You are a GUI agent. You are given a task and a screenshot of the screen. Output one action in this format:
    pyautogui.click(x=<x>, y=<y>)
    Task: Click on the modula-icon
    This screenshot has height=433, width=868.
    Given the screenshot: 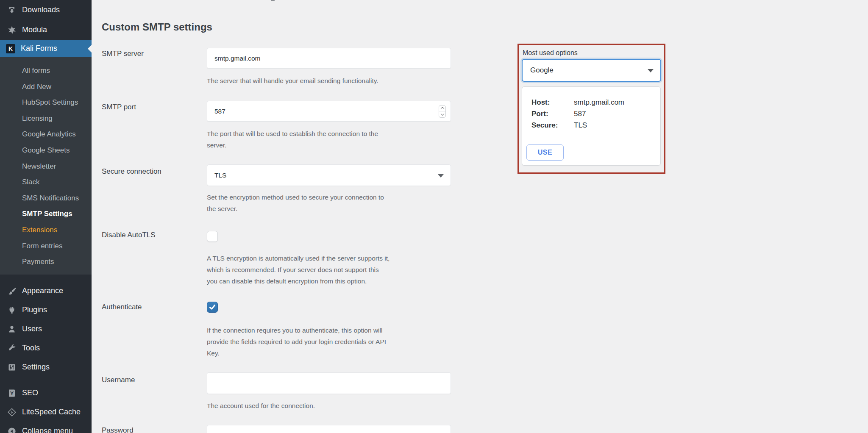 What is the action you would take?
    pyautogui.click(x=12, y=30)
    